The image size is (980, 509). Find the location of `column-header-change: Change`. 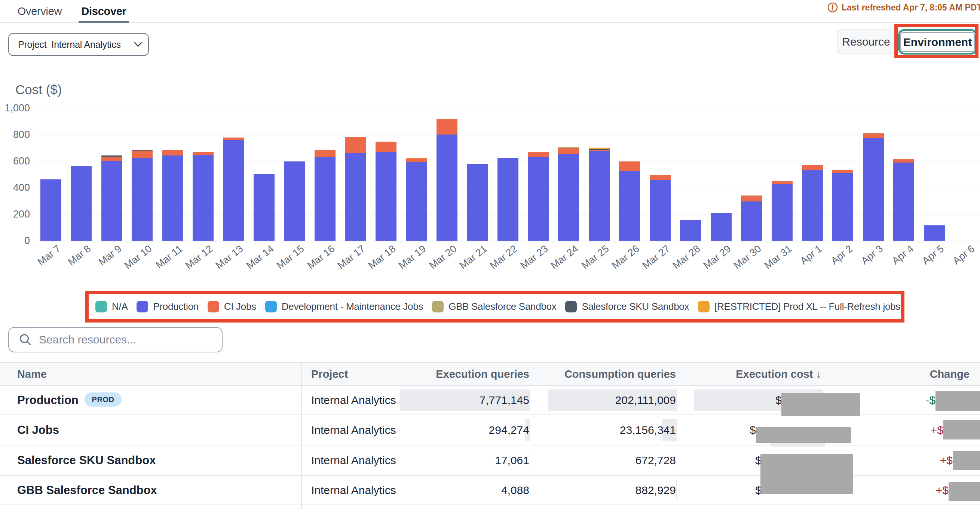

column-header-change: Change is located at coordinates (950, 375).